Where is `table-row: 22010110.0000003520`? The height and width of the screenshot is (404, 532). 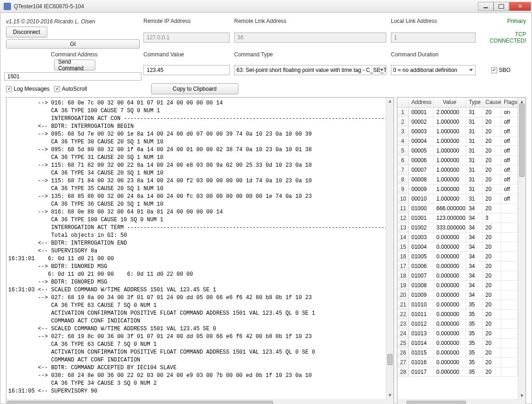
table-row: 22010110.0000003520 is located at coordinates (457, 314).